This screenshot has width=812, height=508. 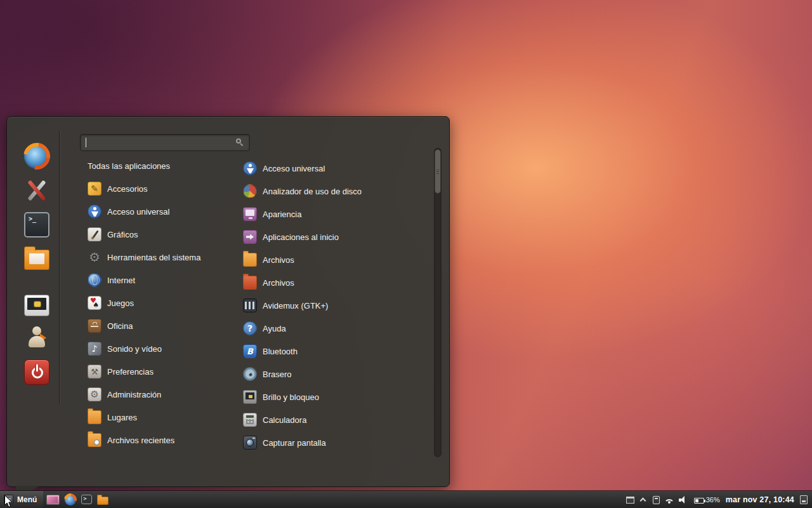 I want to click on category-item: Accesorios, so click(x=163, y=189).